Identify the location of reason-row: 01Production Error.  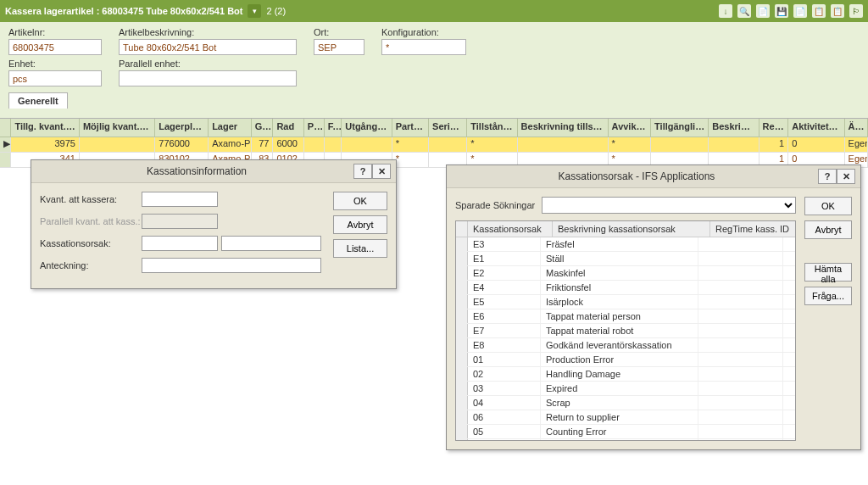
(626, 360).